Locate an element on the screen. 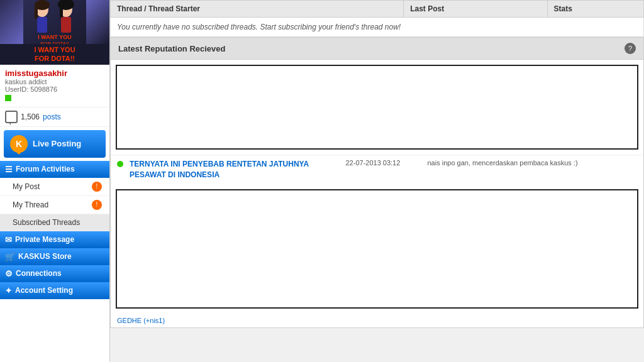 This screenshot has height=362, width=644. rep-comment: nais inpo gan, mencerdaskan pembaca kask… is located at coordinates (533, 163).